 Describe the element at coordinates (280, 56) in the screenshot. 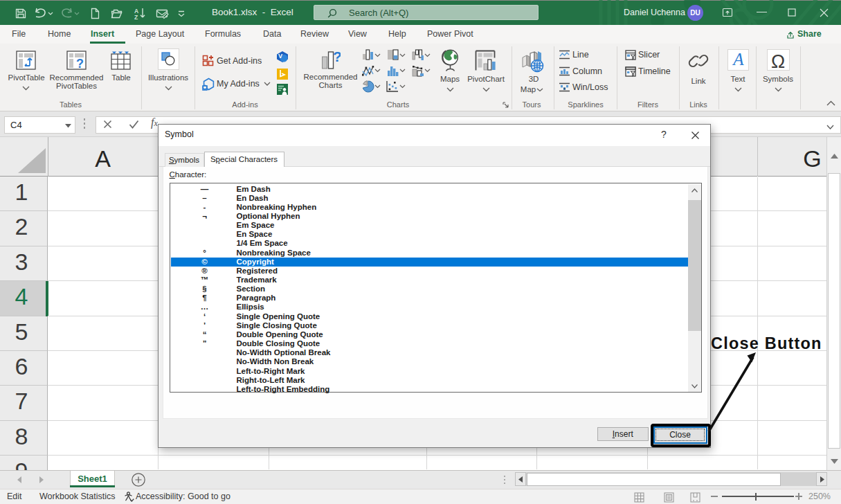

I see `svg-text: V` at that location.